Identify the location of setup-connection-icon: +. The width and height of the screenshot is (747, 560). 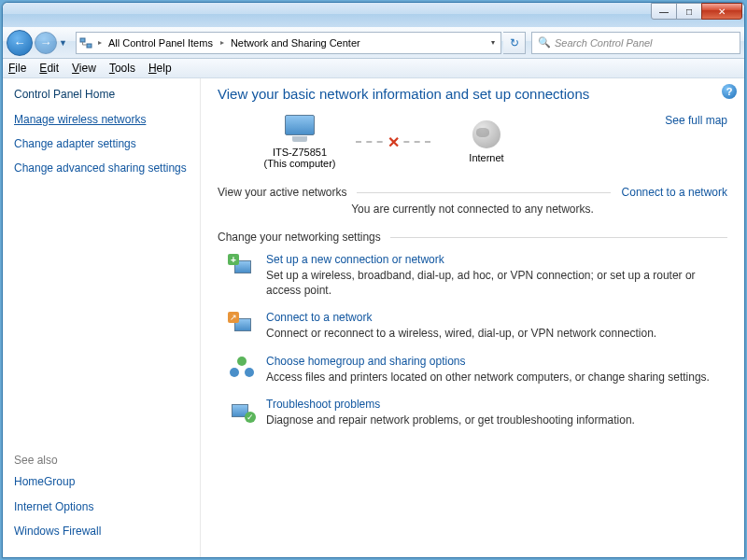
(242, 266).